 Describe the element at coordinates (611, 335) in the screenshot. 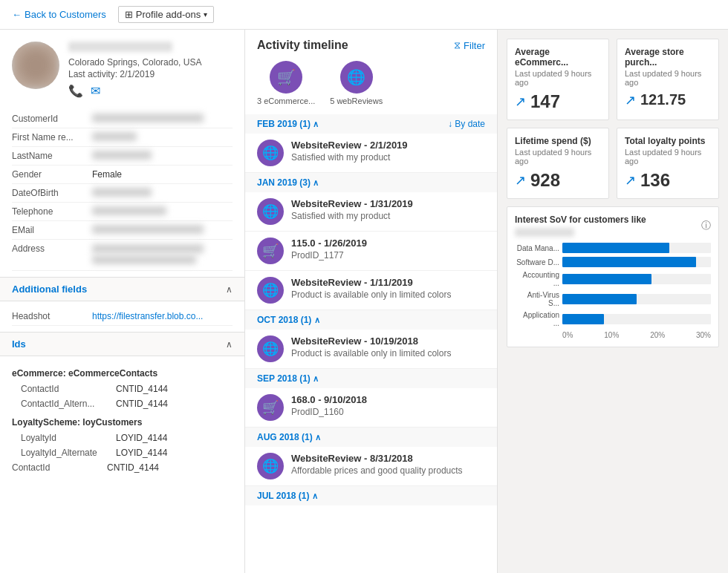

I see `chart-axis-label: 10%` at that location.